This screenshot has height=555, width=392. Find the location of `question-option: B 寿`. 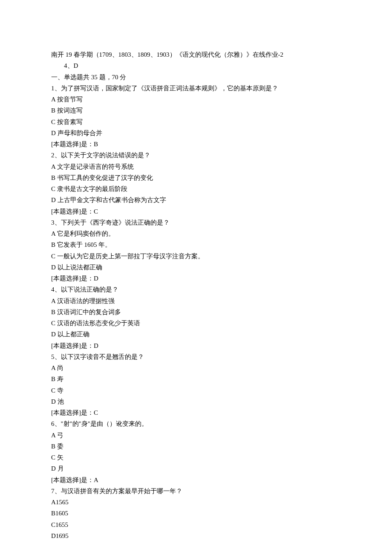

question-option: B 寿 is located at coordinates (196, 379).